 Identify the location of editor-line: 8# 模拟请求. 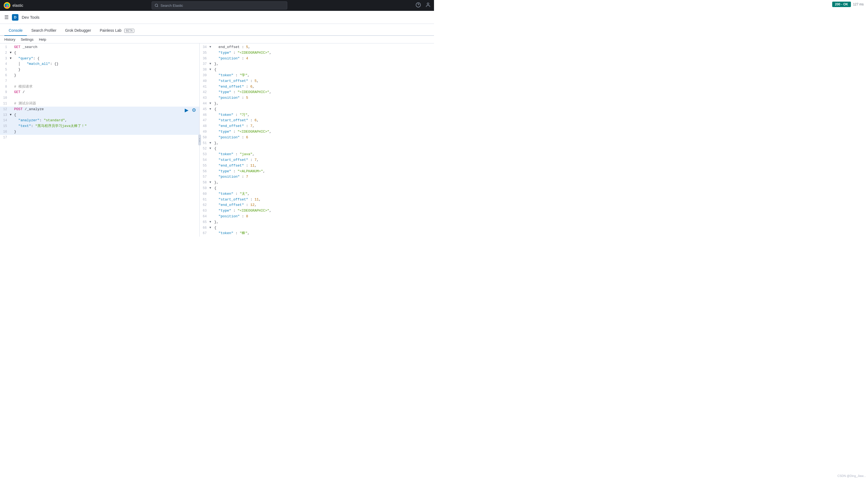
(100, 87).